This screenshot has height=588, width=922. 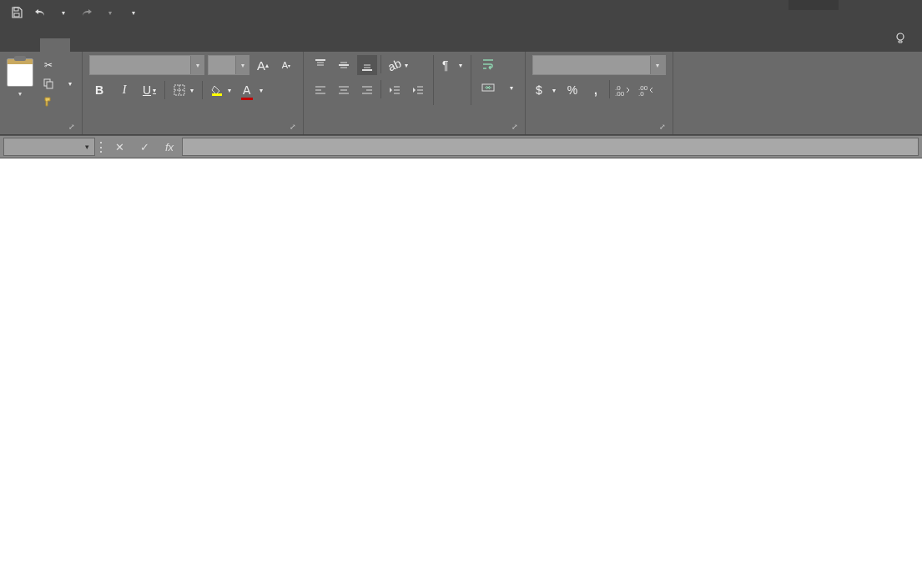 What do you see at coordinates (592, 65) in the screenshot?
I see `number-format-input` at bounding box center [592, 65].